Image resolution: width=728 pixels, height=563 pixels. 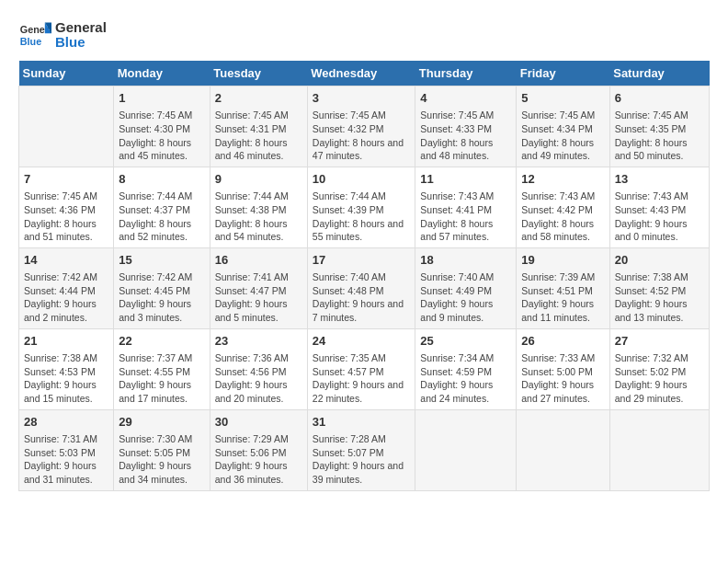 What do you see at coordinates (259, 379) in the screenshot?
I see `cell-content: Sunrise: 7:36 AMSunset: 4:56 PMDaylight:…` at bounding box center [259, 379].